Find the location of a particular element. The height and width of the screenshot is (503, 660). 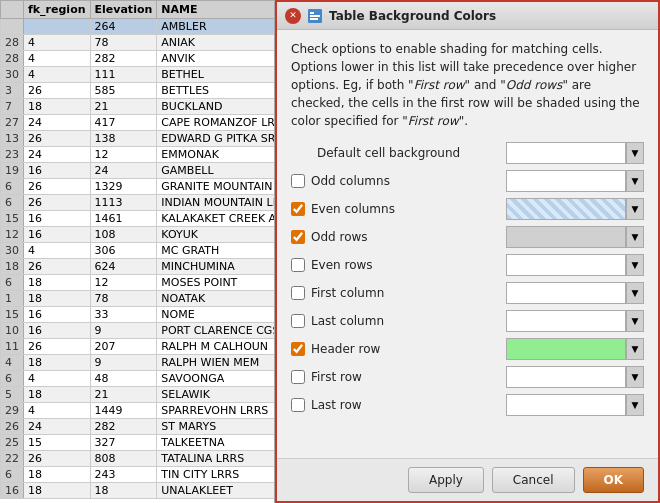

table-row: 1326138EDWARD G PITKA SRJoint Military C… is located at coordinates (138, 139).